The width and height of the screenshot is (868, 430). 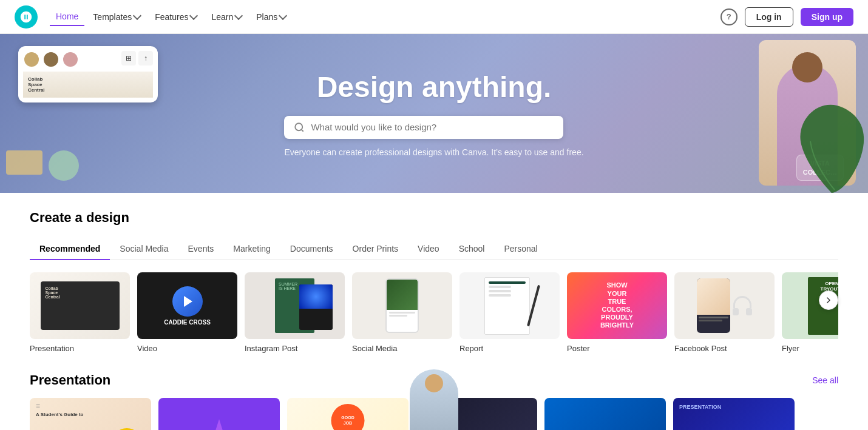 I want to click on create-section-title: Create a design, so click(x=434, y=218).